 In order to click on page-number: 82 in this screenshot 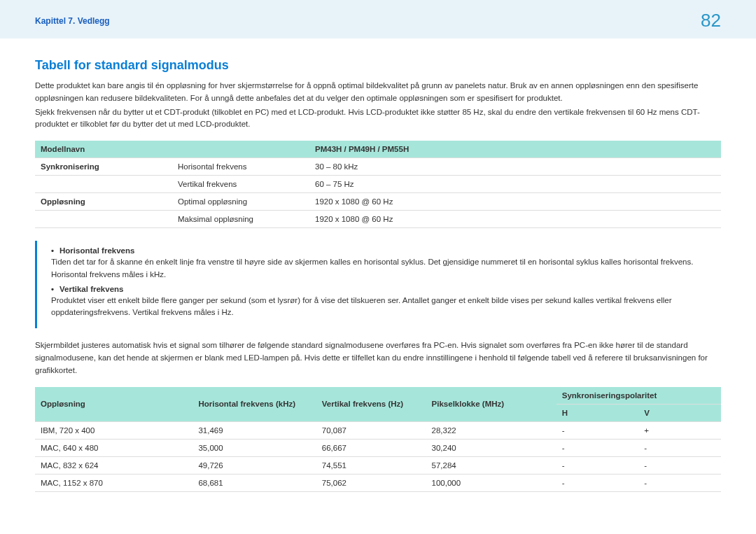, I will do `click(711, 21)`.